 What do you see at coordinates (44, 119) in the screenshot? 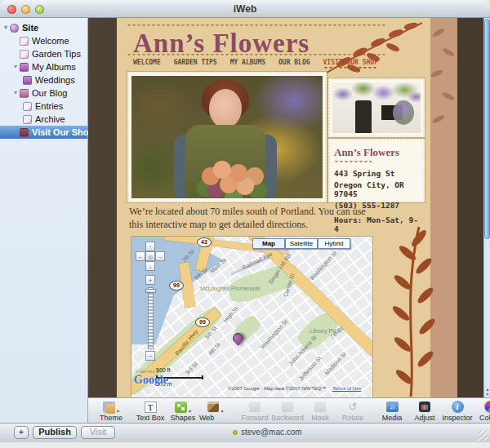
I see `sidebar-item-archive: Archive` at bounding box center [44, 119].